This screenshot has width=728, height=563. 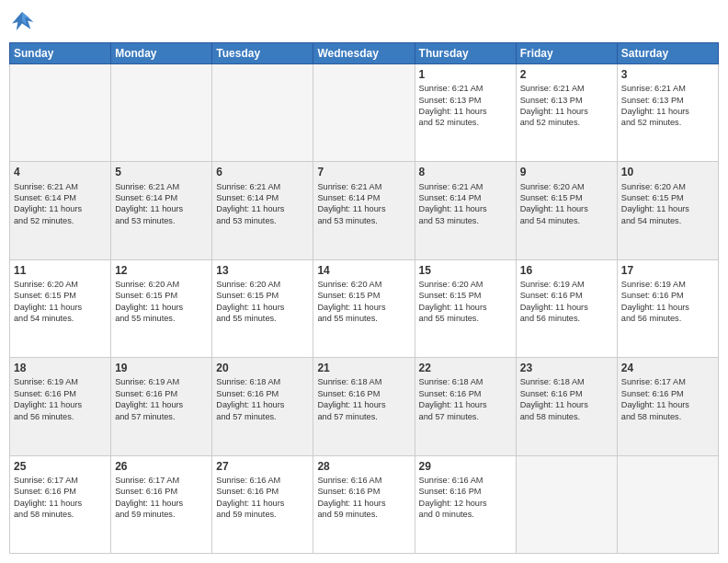 What do you see at coordinates (465, 113) in the screenshot?
I see `table-row: 1Sunrise: 6:21 AMSunset: 6:13 PMDaylight…` at bounding box center [465, 113].